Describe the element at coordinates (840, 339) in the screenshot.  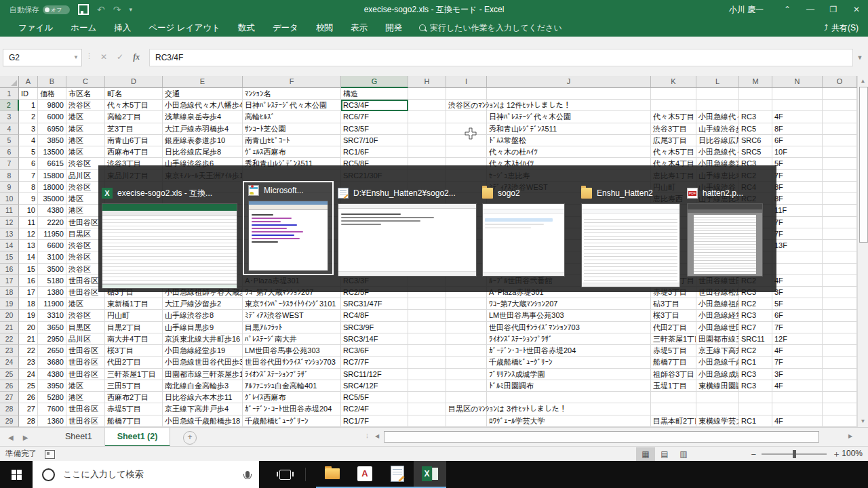
I see `cell-O22` at that location.